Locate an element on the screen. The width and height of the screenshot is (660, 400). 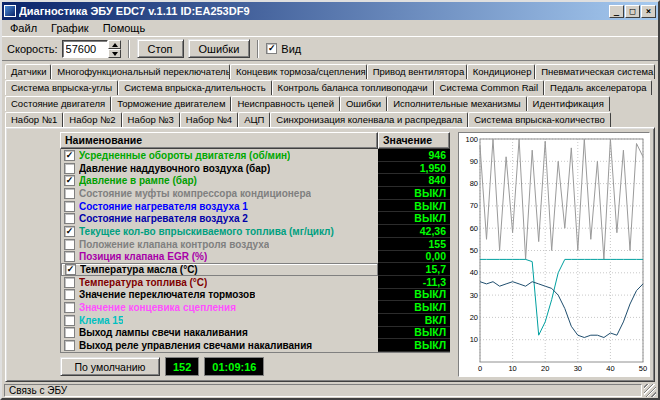
minimize-button: _ is located at coordinates (616, 12).